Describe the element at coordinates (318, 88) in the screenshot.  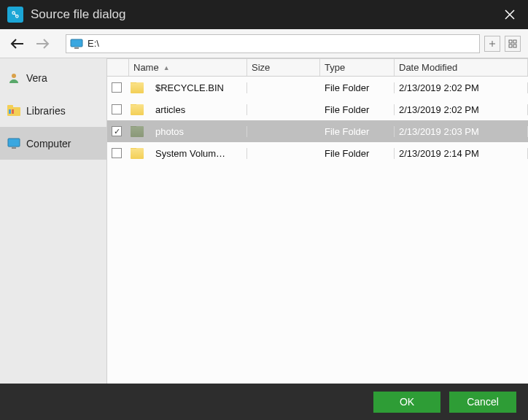
I see `table-row: $RECYCLE.BINFile Folder2/13/2019 2:02 PM` at that location.